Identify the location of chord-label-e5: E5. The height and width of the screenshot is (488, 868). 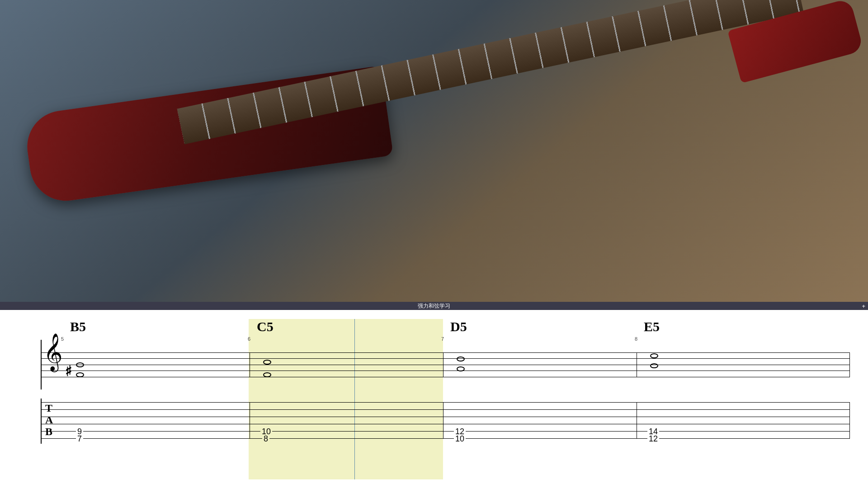
(652, 327).